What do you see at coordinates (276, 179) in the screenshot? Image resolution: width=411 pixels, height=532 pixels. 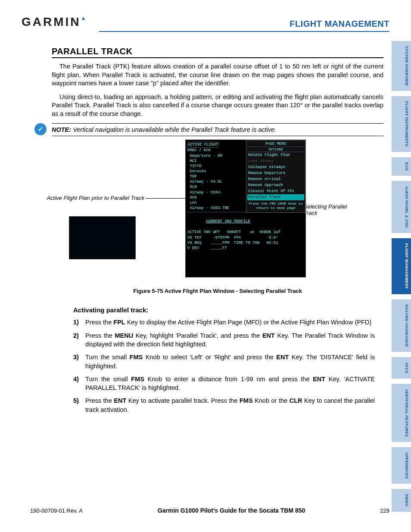 I see `menu-item: Remove Arrival` at bounding box center [276, 179].